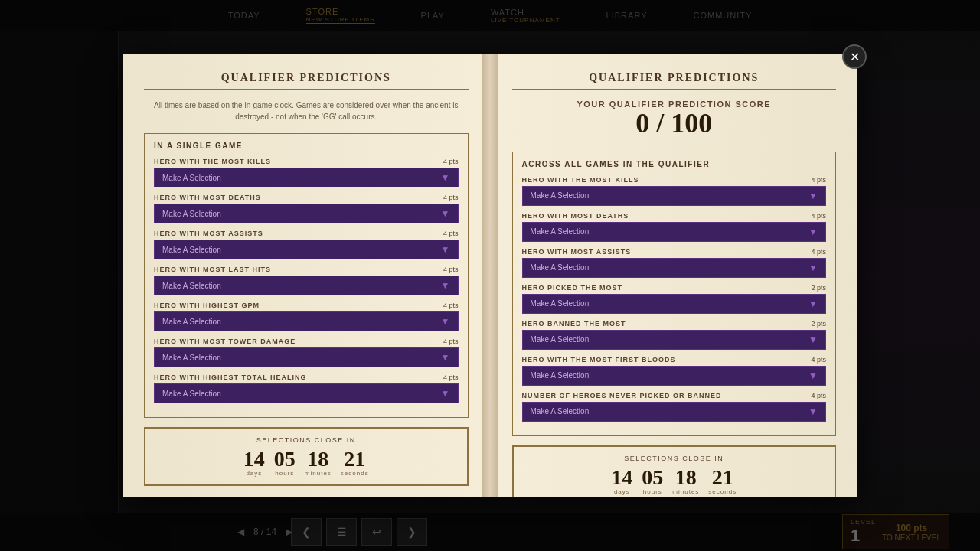 This screenshot has height=551, width=980. What do you see at coordinates (675, 196) in the screenshot?
I see `dropdown-kills-all: Make A Selection ▼` at bounding box center [675, 196].